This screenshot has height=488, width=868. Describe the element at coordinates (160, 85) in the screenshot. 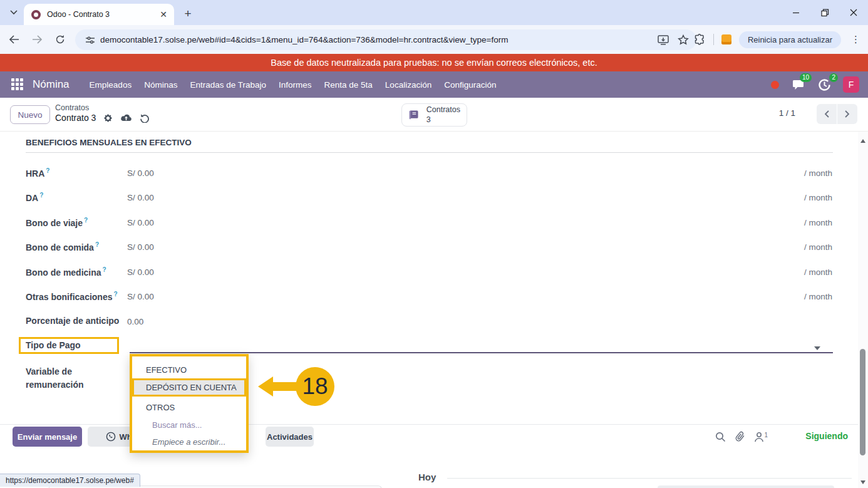

I see `menu-item-nominas: Nóminas` at that location.